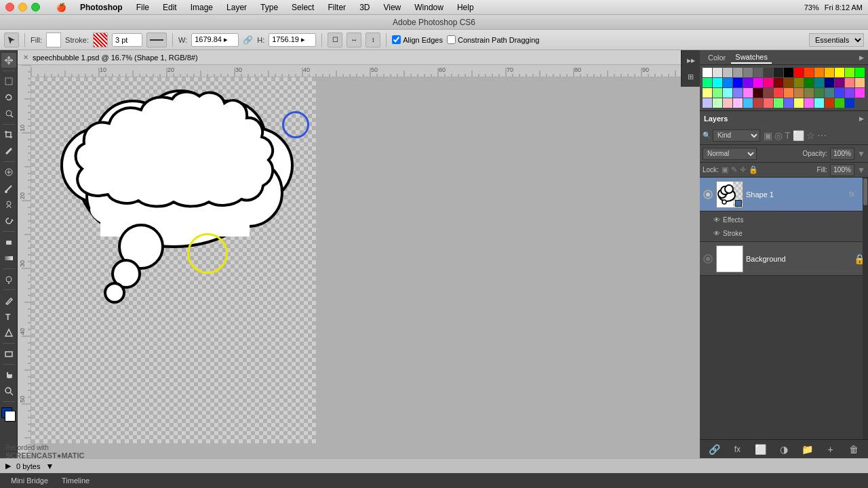  Describe the element at coordinates (768, 136) in the screenshot. I see `filter-pixel-btn: ▣` at that location.